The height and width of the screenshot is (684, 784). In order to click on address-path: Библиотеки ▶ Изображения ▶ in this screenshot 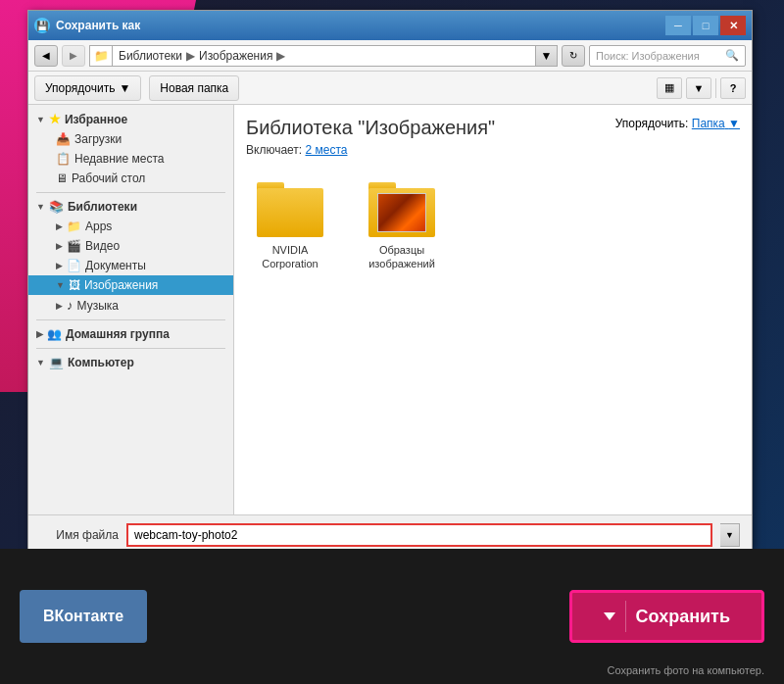, I will do `click(324, 56)`.